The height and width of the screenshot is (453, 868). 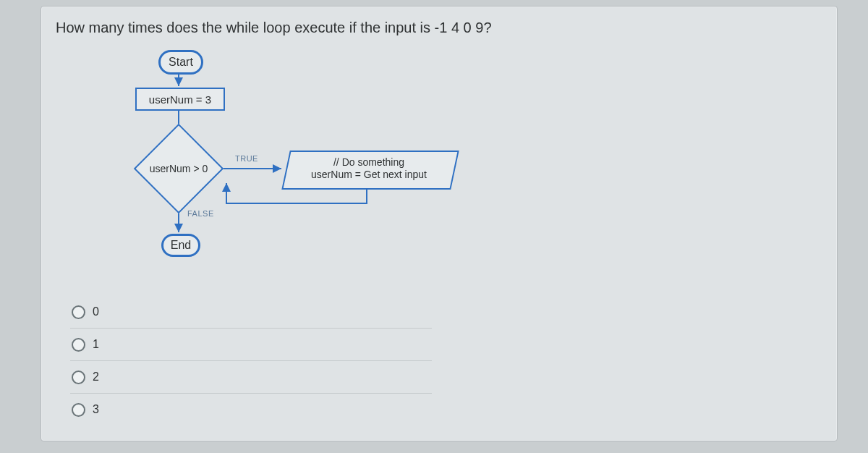 What do you see at coordinates (95, 312) in the screenshot?
I see `answer-option-label: 0` at bounding box center [95, 312].